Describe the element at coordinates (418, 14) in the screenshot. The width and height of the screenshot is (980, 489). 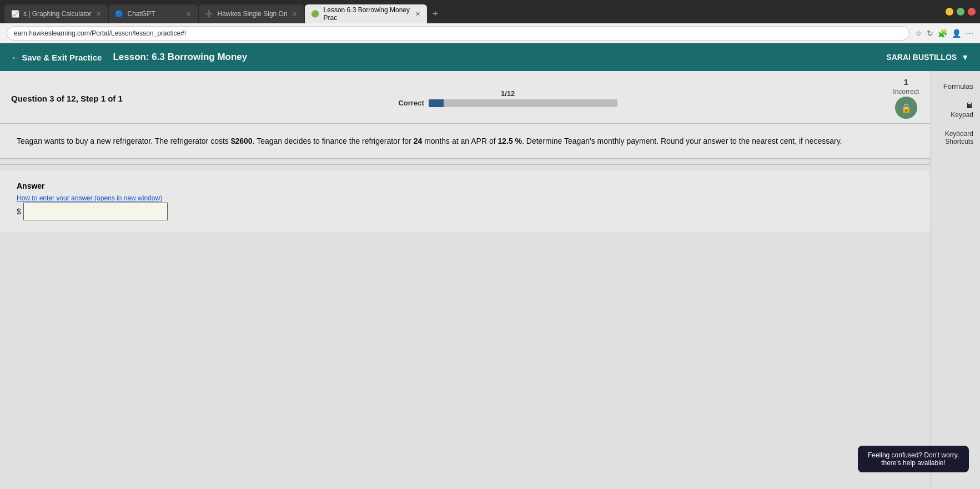
I see `tab-close-4: ✕` at that location.